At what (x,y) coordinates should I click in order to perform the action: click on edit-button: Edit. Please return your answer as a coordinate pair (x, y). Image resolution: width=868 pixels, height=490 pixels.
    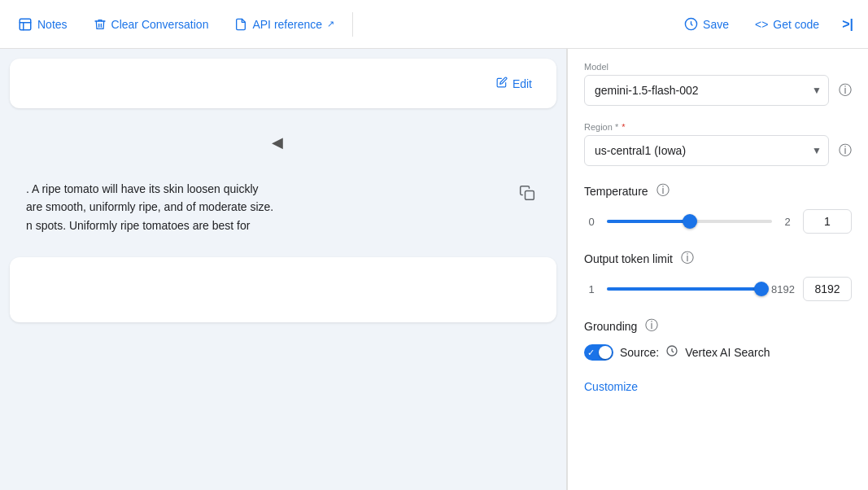
    Looking at the image, I should click on (514, 83).